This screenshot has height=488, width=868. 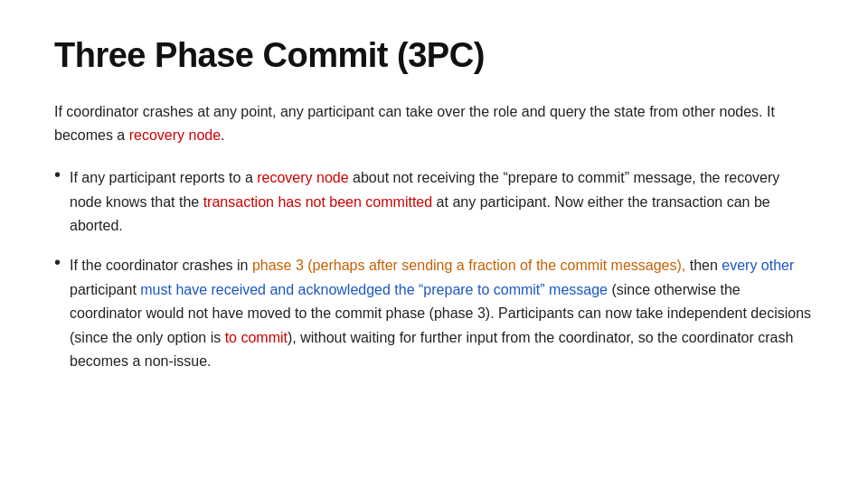 I want to click on b1-recovery-node: recovery node, so click(x=302, y=177).